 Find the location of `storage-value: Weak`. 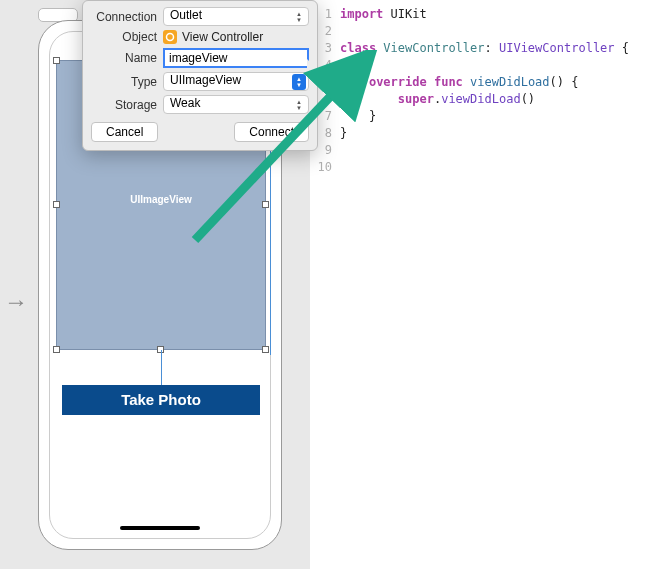

storage-value: Weak is located at coordinates (185, 103).